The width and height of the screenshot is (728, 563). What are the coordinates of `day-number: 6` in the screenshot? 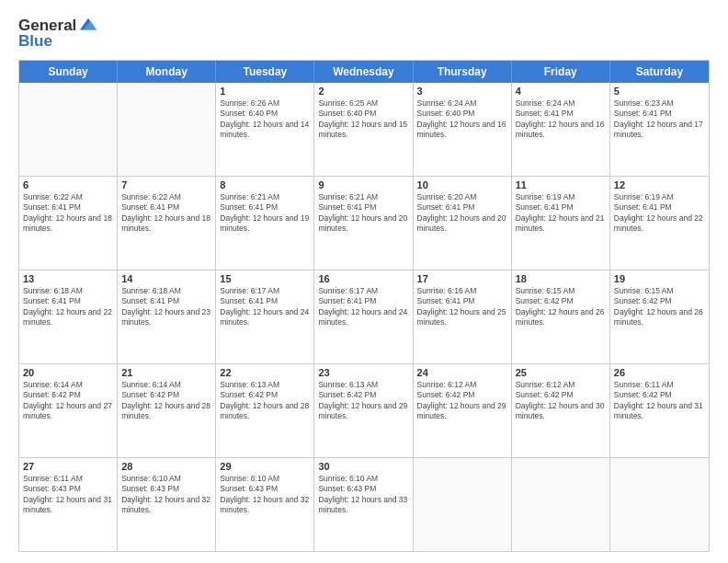 It's located at (68, 185).